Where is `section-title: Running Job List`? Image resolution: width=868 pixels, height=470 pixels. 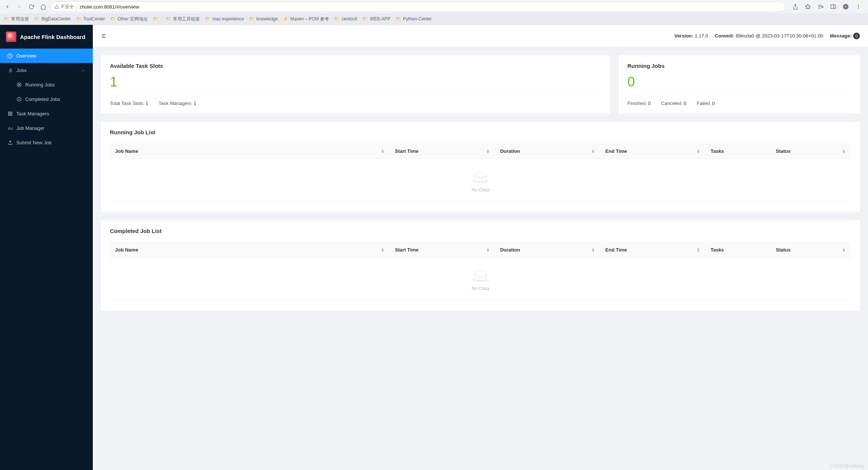 section-title: Running Job List is located at coordinates (480, 132).